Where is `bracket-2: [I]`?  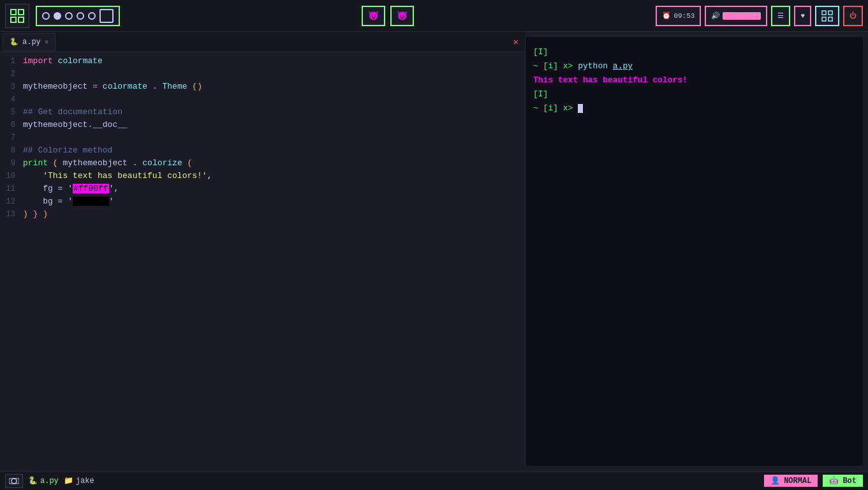 bracket-2: [I] is located at coordinates (541, 94).